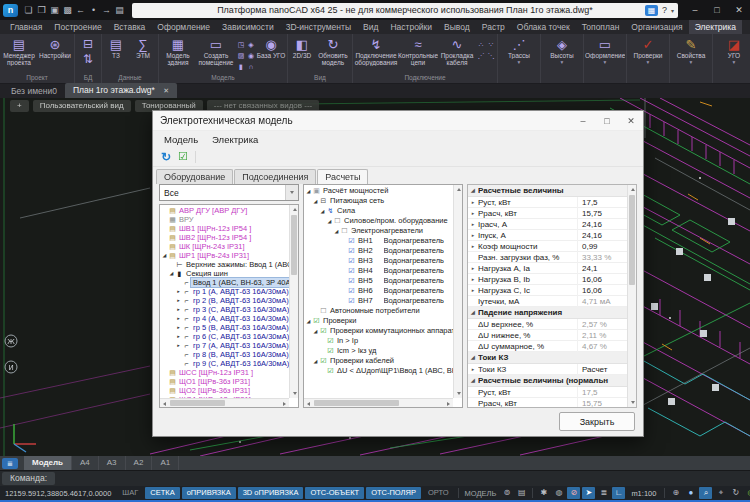 Image resolution: width=750 pixels, height=502 pixels. I want to click on mini-room-contour-icon: ◳, so click(241, 44).